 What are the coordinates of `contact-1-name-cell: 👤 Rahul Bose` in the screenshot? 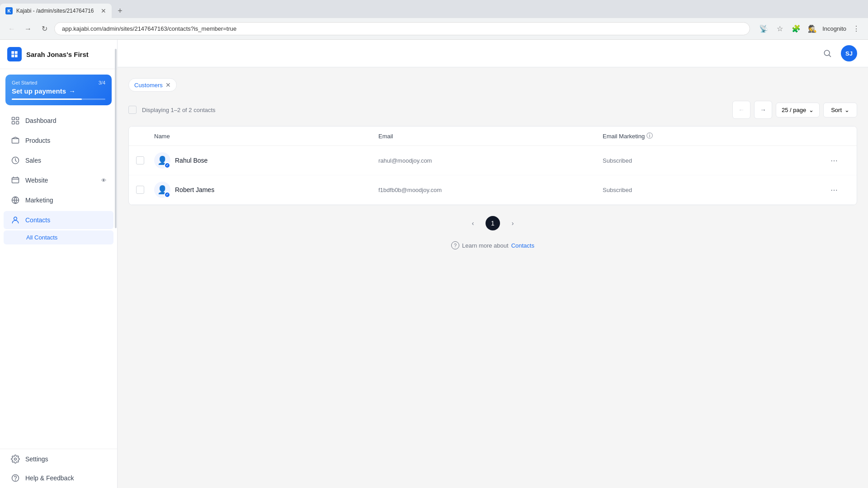 It's located at (266, 160).